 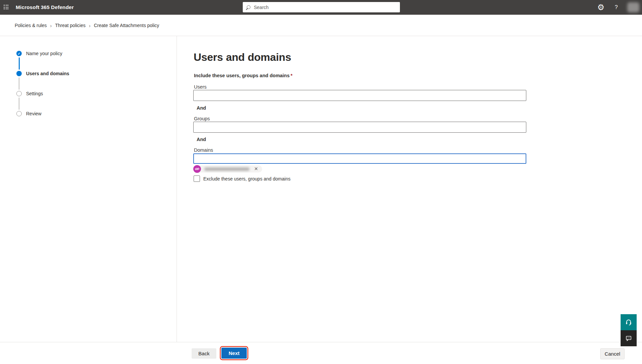 What do you see at coordinates (30, 94) in the screenshot?
I see `wizard-step-settings: Settings` at bounding box center [30, 94].